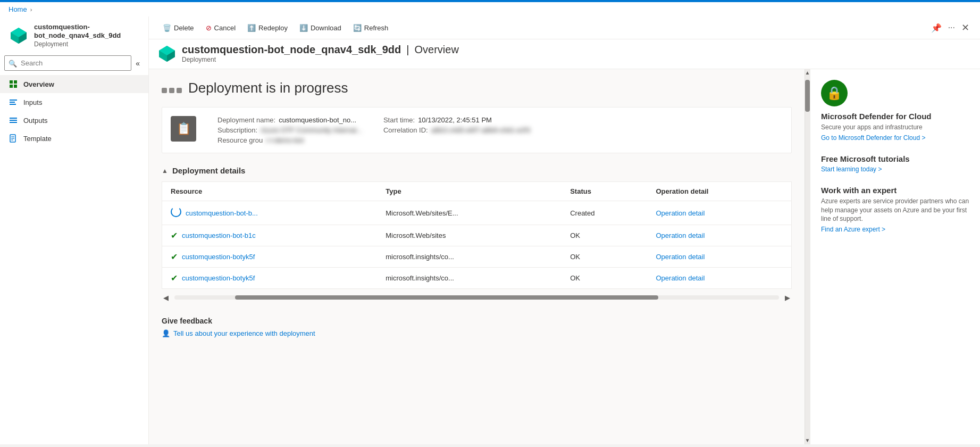 Image resolution: width=980 pixels, height=447 pixels. Describe the element at coordinates (604, 257) in the screenshot. I see `row3-status: OK` at that location.